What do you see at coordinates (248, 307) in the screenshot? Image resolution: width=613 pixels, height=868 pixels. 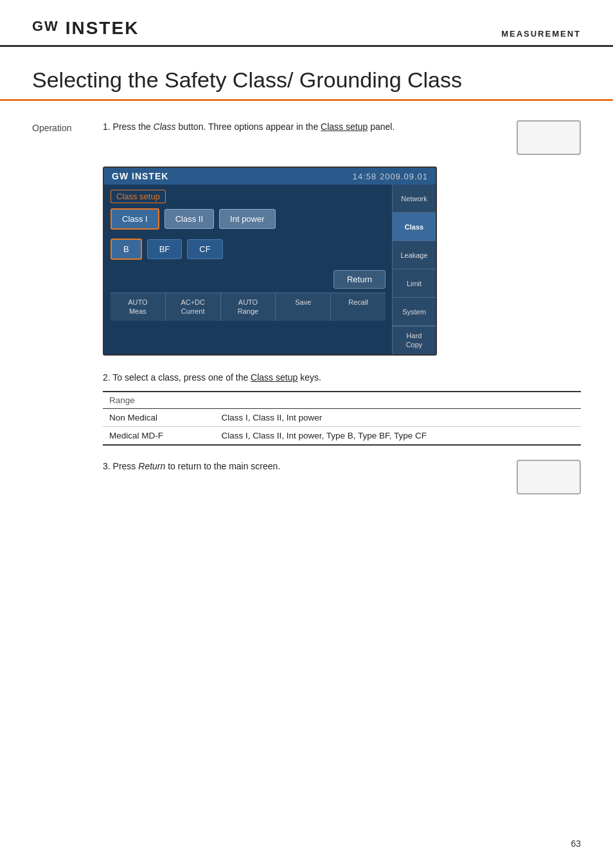 I see `function-keys-row: AUTOMeas AC+DCCurrent AUTORange Save Rec…` at bounding box center [248, 307].